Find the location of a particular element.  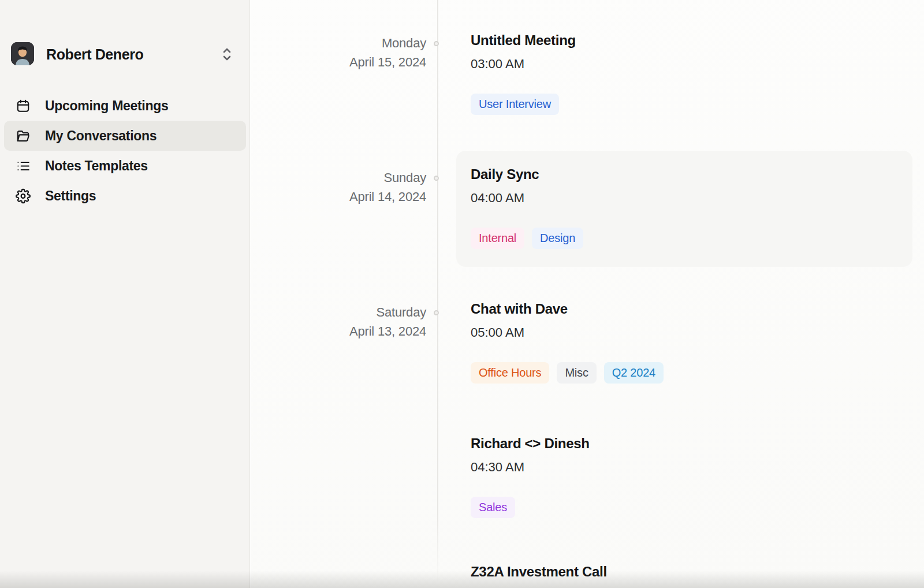

tag: Design is located at coordinates (558, 238).